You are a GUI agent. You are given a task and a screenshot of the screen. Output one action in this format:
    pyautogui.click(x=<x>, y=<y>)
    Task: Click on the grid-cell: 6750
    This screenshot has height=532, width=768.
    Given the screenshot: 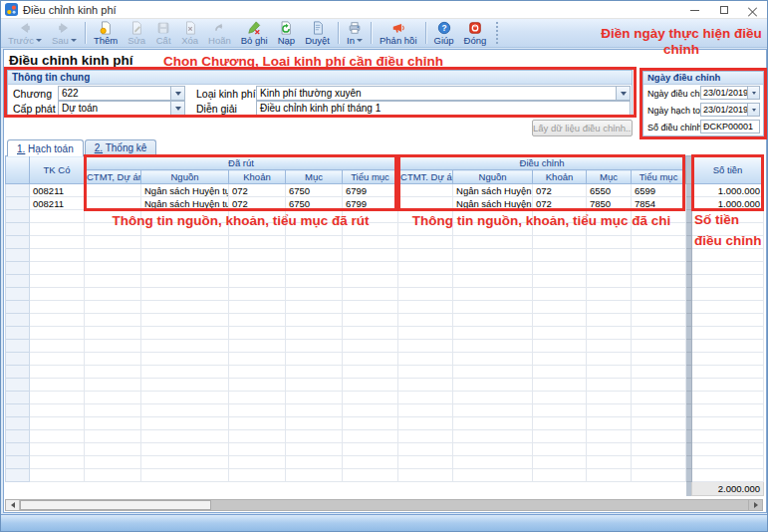 What is the action you would take?
    pyautogui.click(x=315, y=191)
    